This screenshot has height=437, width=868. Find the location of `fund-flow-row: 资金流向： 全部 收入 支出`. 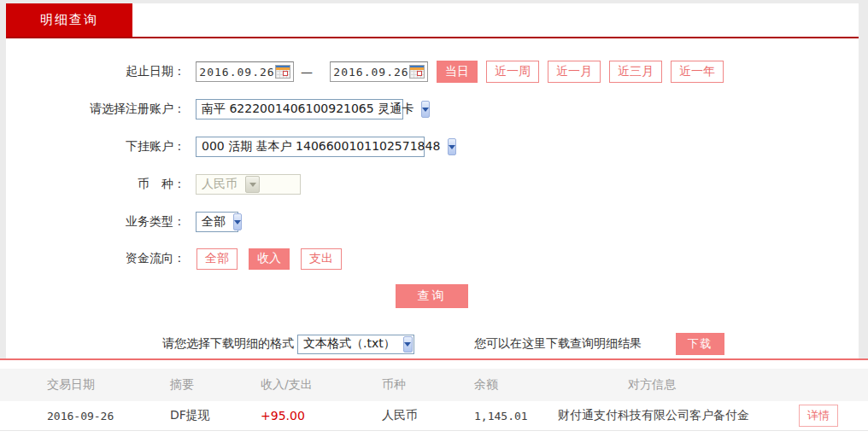

fund-flow-row: 资金流向： 全部 收入 支出 is located at coordinates (432, 259).